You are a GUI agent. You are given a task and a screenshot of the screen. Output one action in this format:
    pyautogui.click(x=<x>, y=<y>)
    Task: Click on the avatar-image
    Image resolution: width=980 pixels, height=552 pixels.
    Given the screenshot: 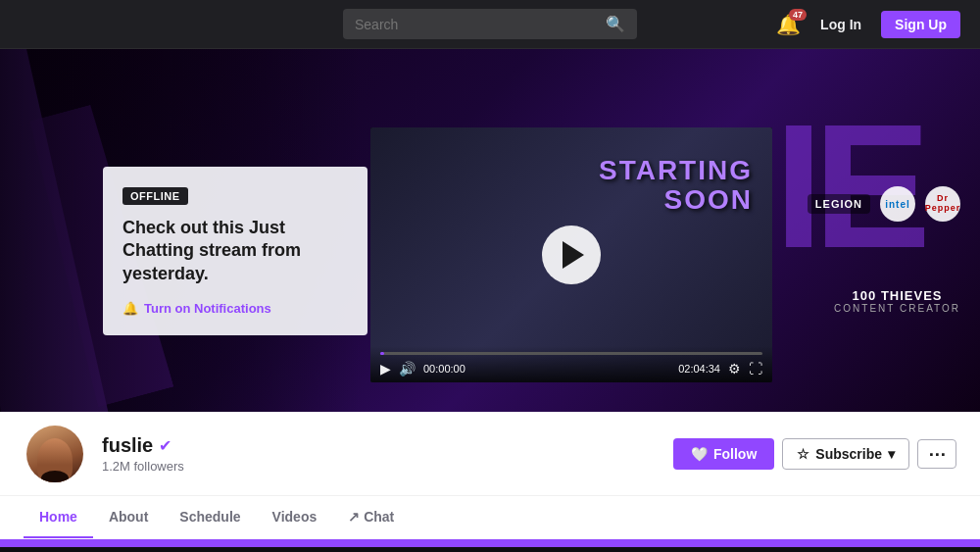 What is the action you would take?
    pyautogui.click(x=55, y=454)
    